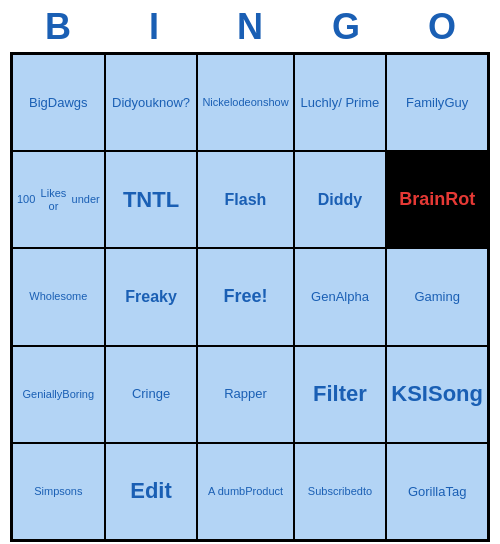  Describe the element at coordinates (276, 102) in the screenshot. I see `cell-text-2-1: show` at that location.